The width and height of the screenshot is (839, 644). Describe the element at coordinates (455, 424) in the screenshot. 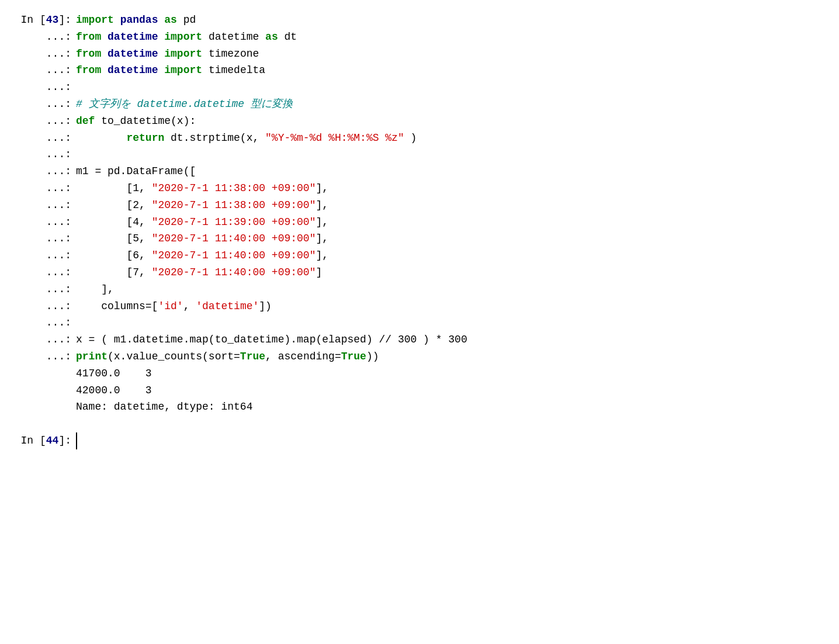

I see `blank-content` at that location.